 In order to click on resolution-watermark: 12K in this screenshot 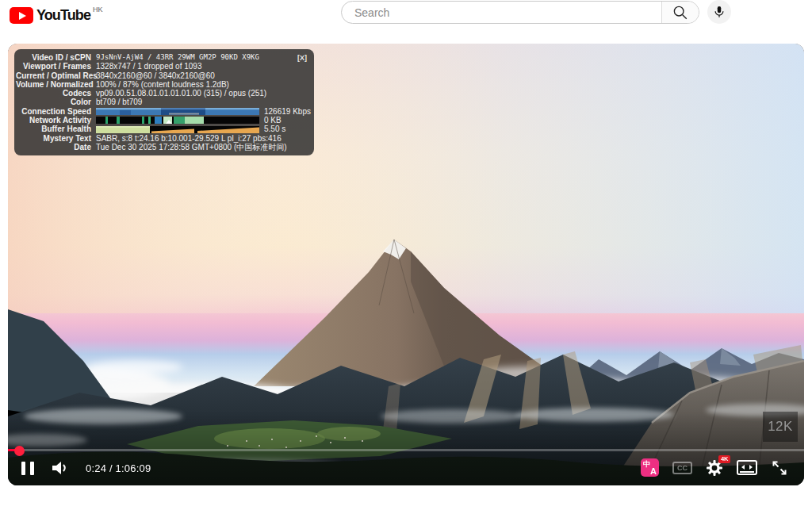, I will do `click(780, 427)`.